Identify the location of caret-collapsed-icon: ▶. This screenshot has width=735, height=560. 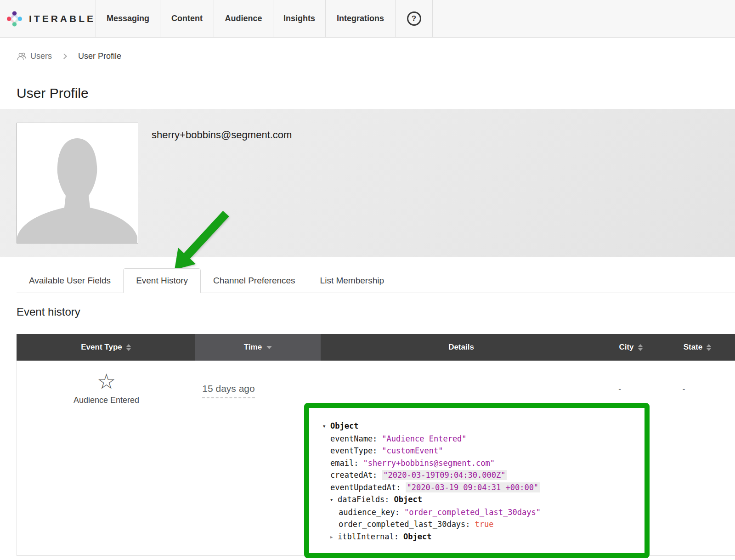
(334, 537).